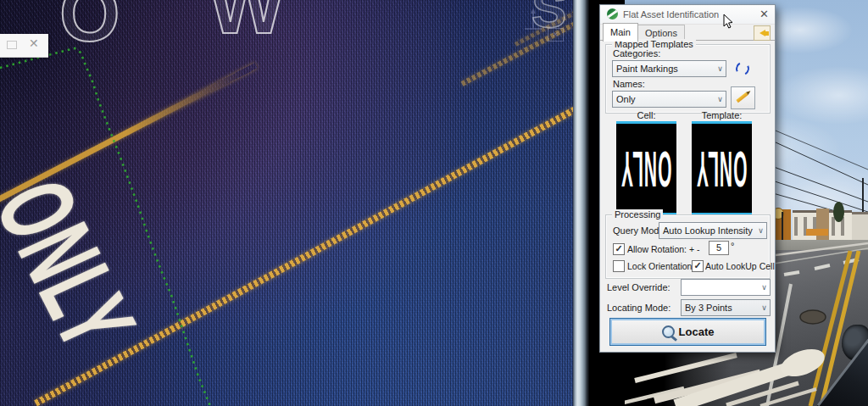 This screenshot has width=868, height=406. I want to click on cell-label: Cell:, so click(646, 115).